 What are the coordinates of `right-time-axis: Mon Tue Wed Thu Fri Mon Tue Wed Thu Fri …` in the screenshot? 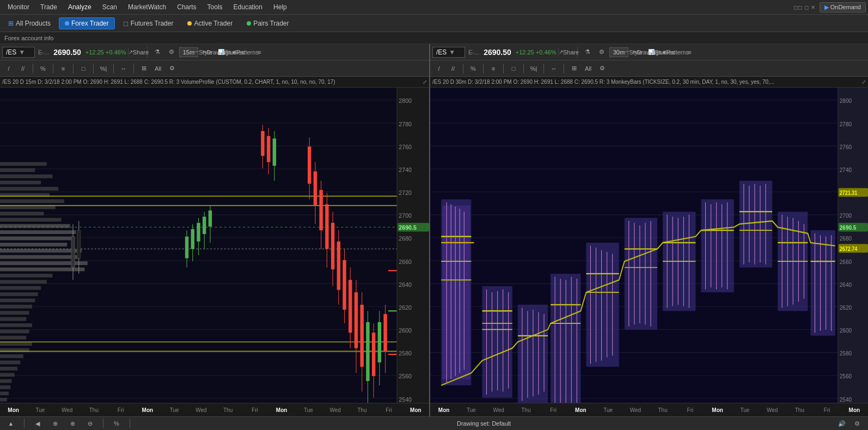 It's located at (649, 409).